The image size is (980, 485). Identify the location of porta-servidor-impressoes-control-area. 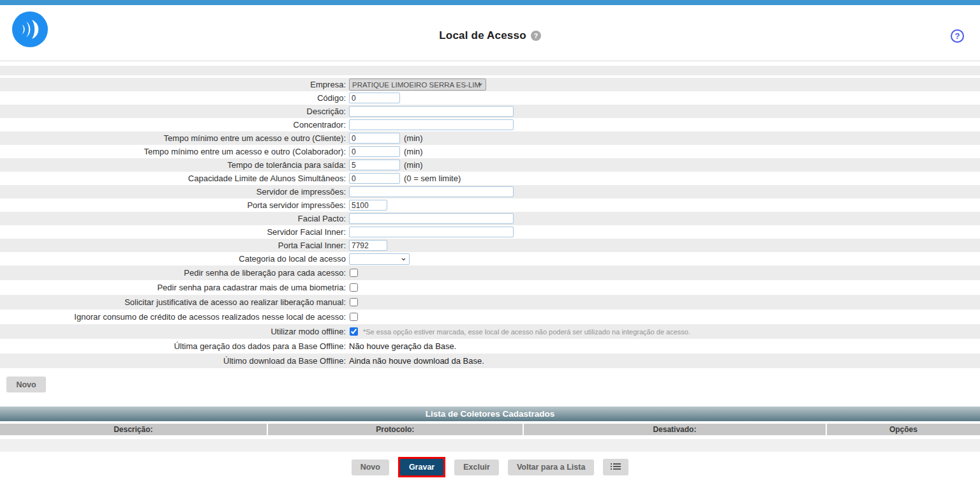
(664, 205).